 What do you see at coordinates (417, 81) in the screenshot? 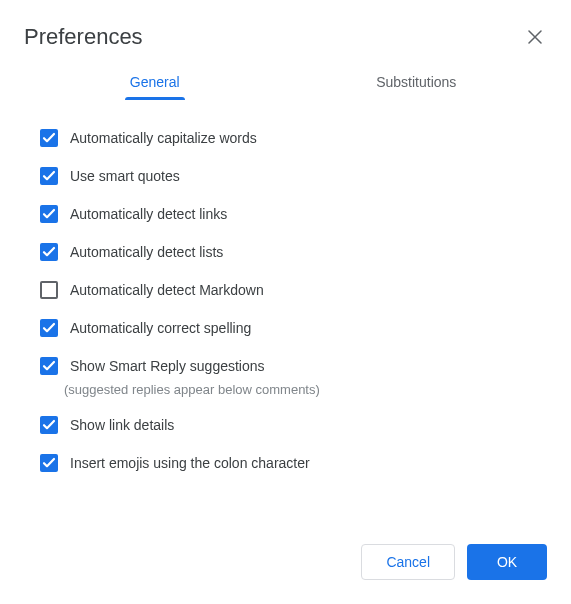
I see `tab-substitutions: Substitutions` at bounding box center [417, 81].